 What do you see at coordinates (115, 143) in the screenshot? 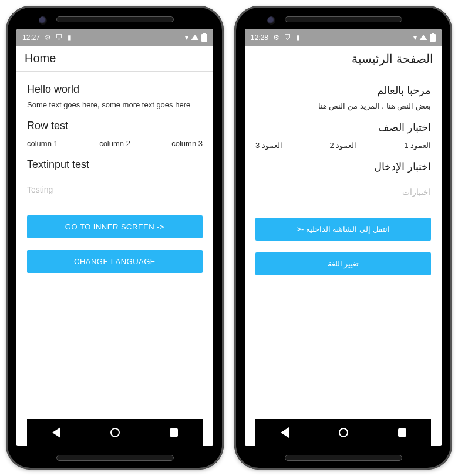
I see `column-2: column 2` at bounding box center [115, 143].